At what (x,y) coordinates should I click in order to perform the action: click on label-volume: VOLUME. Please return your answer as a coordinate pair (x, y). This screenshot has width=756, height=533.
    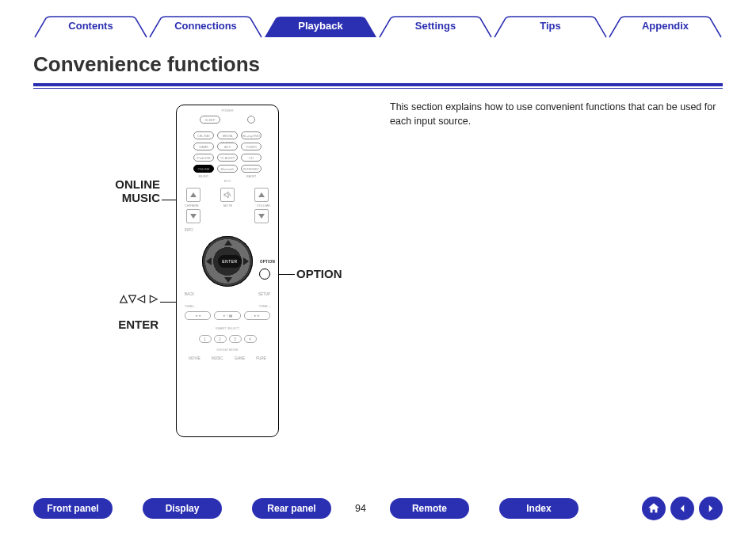
    Looking at the image, I should click on (263, 206).